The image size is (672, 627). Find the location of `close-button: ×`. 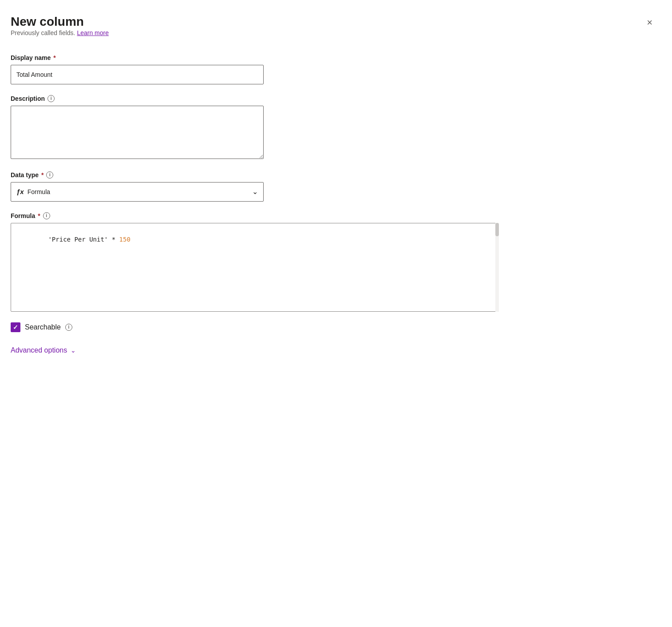

close-button: × is located at coordinates (650, 23).